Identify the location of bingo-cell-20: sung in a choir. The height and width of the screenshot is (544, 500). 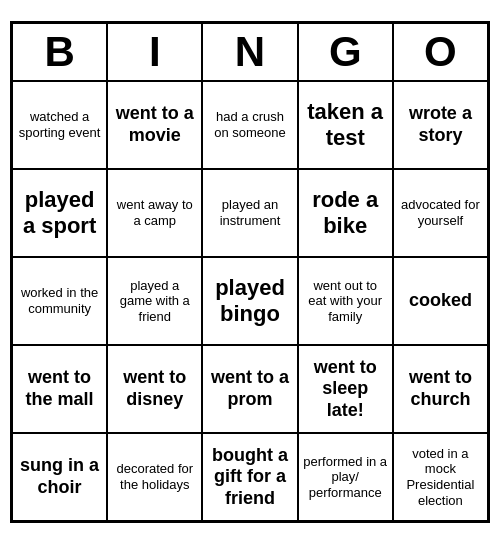
(60, 477).